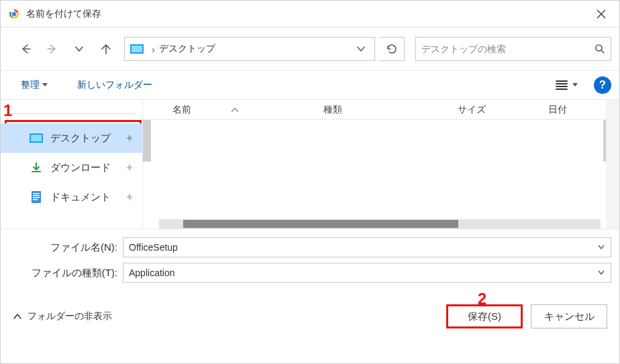 This screenshot has width=620, height=364. What do you see at coordinates (603, 85) in the screenshot?
I see `question-icon: ?` at bounding box center [603, 85].